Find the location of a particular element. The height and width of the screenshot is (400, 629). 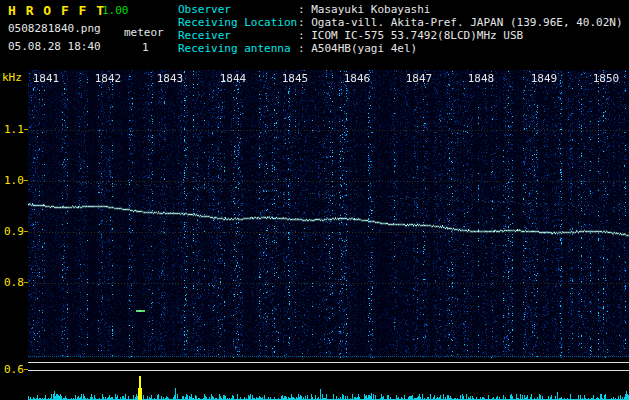

info-value: : ICOM IC-575 53.7492(8LCD)MHz USB is located at coordinates (410, 36).